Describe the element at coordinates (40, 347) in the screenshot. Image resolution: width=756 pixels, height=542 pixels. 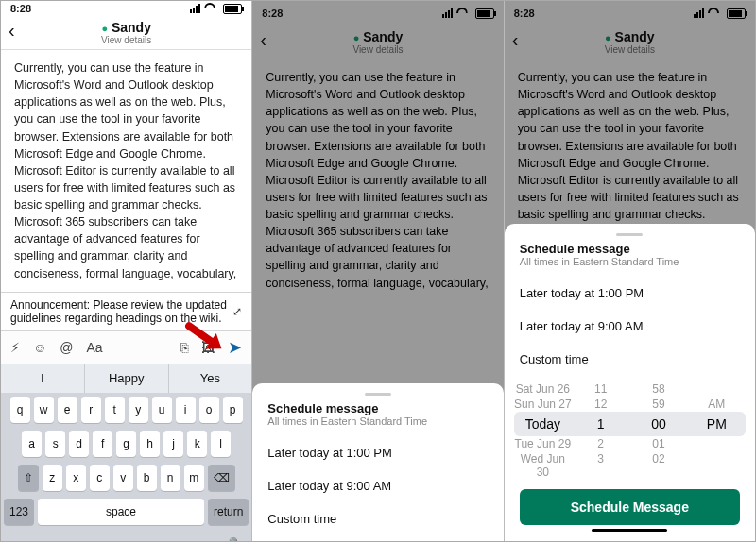
I see `emoji-icon: ☺` at that location.